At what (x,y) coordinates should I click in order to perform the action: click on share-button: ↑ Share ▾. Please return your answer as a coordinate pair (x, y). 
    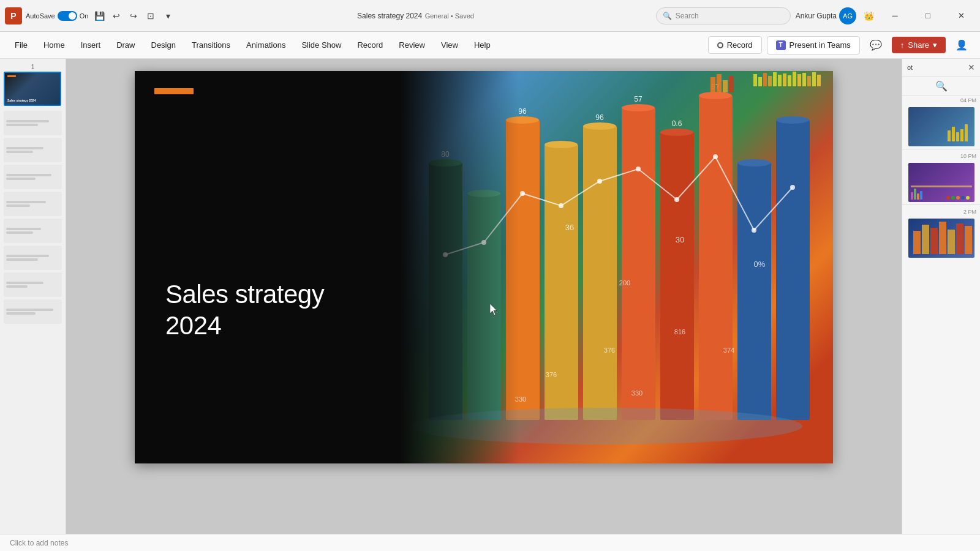
    Looking at the image, I should click on (919, 45).